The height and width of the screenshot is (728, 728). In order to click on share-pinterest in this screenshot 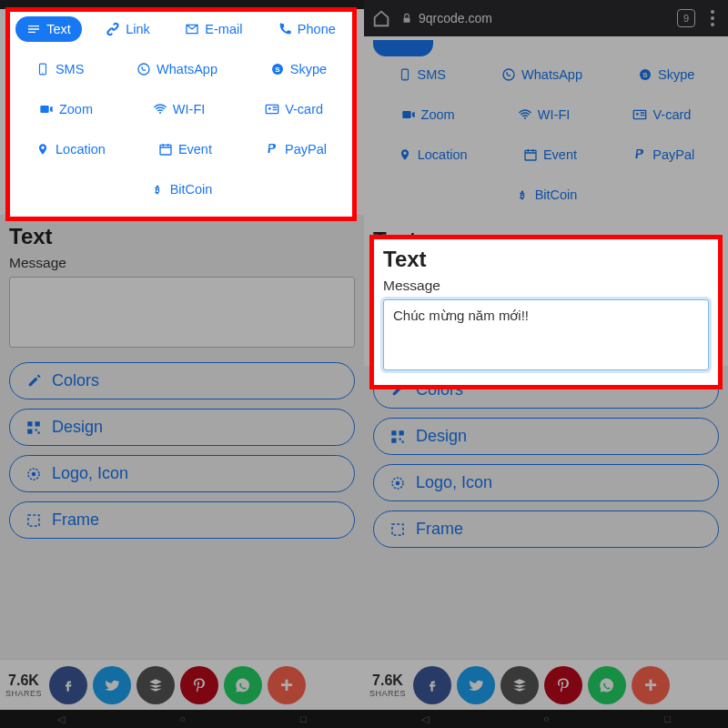, I will do `click(199, 685)`.